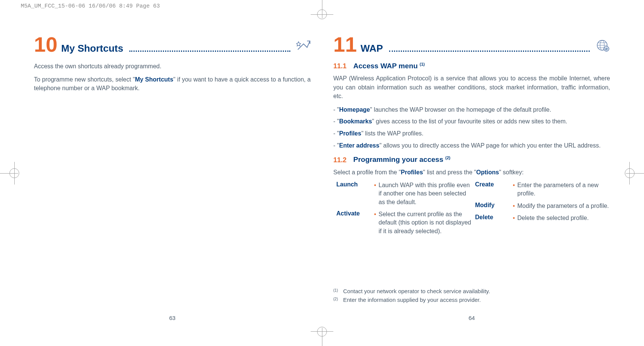 This screenshot has height=346, width=644. What do you see at coordinates (385, 66) in the screenshot?
I see `text: Access WAP menu` at bounding box center [385, 66].